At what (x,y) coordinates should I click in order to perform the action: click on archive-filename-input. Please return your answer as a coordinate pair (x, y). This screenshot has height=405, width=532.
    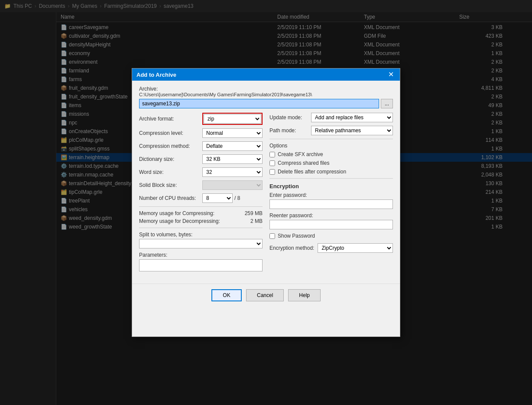
    Looking at the image, I should click on (259, 104).